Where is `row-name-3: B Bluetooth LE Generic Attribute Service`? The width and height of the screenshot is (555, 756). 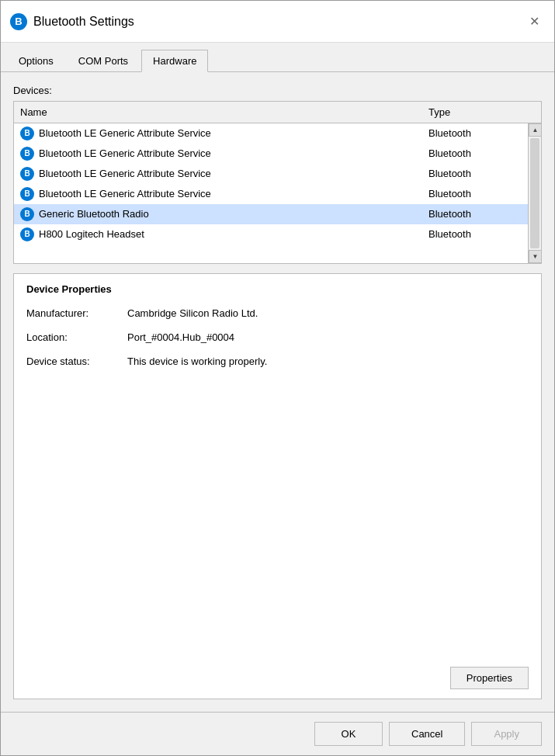 row-name-3: B Bluetooth LE Generic Attribute Service is located at coordinates (224, 194).